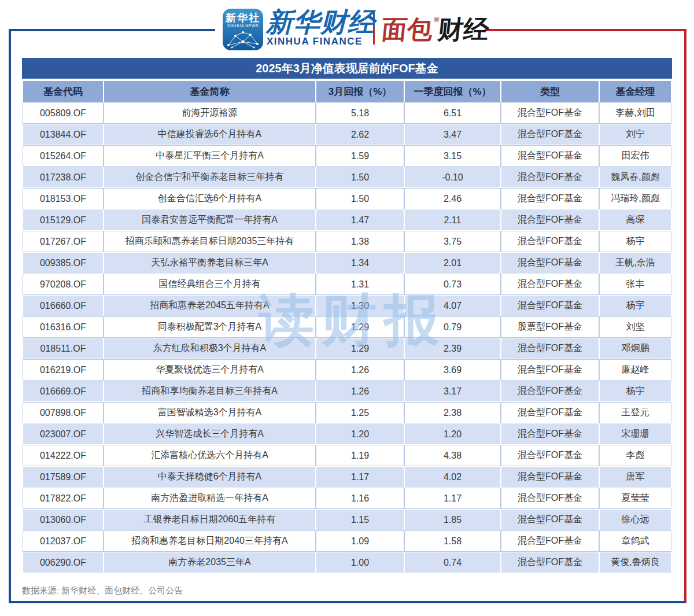  What do you see at coordinates (452, 263) in the screenshot?
I see `cell-q1-return: 2.01` at bounding box center [452, 263].